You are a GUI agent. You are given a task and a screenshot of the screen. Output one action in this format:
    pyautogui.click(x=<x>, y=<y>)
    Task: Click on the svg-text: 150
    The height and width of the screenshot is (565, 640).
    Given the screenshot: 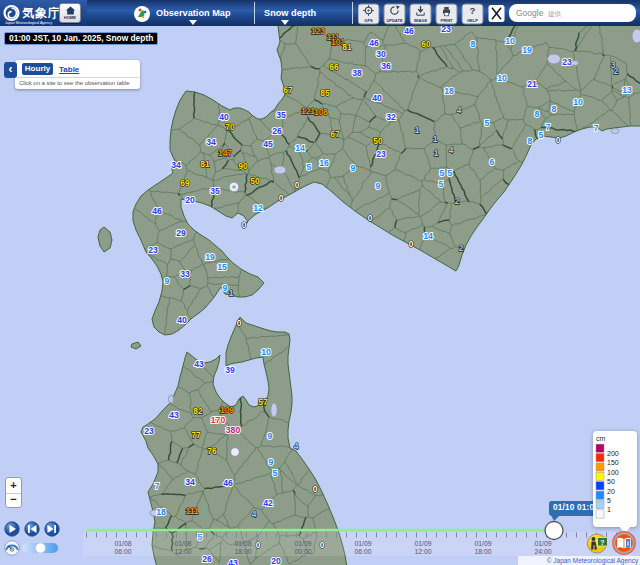 What is the action you would take?
    pyautogui.click(x=613, y=462)
    